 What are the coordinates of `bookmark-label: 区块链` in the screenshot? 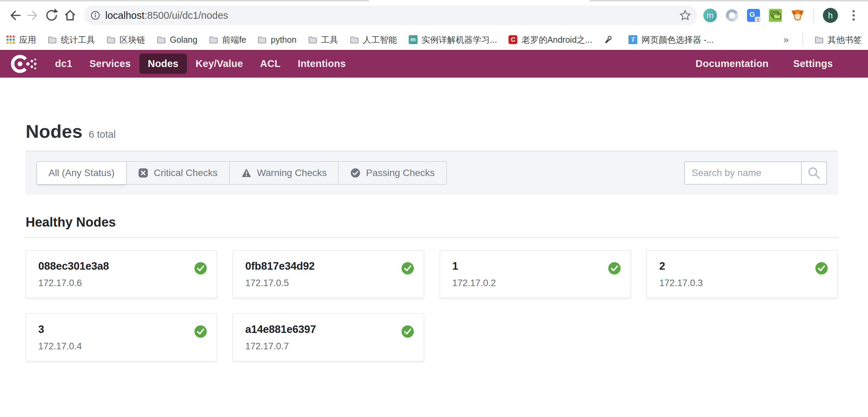 It's located at (133, 40).